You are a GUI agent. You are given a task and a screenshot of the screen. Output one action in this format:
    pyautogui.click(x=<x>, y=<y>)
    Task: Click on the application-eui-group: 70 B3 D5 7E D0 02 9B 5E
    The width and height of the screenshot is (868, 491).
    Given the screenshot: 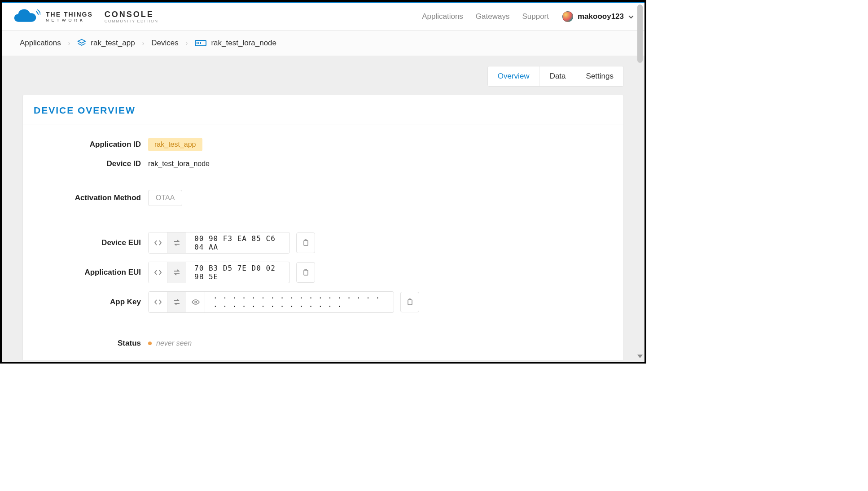 What is the action you would take?
    pyautogui.click(x=219, y=272)
    